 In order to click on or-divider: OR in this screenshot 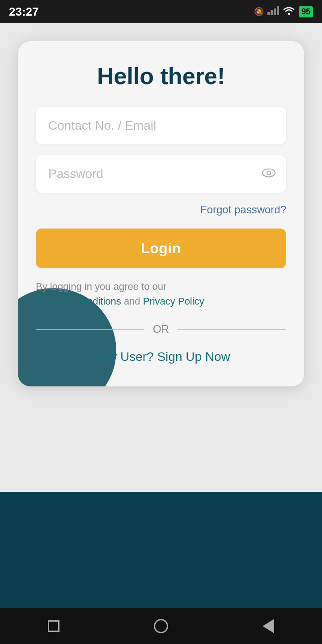, I will do `click(161, 329)`.